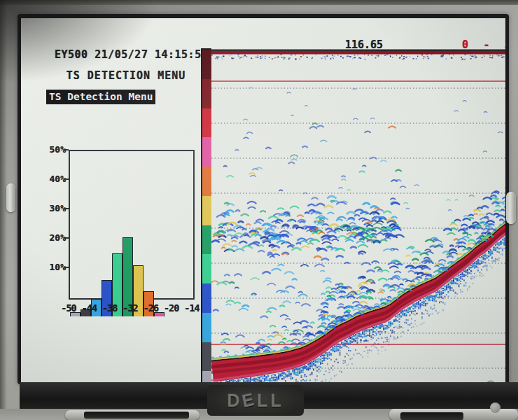 This screenshot has height=420, width=518. What do you see at coordinates (496, 407) in the screenshot?
I see `hinge-screw` at bounding box center [496, 407].